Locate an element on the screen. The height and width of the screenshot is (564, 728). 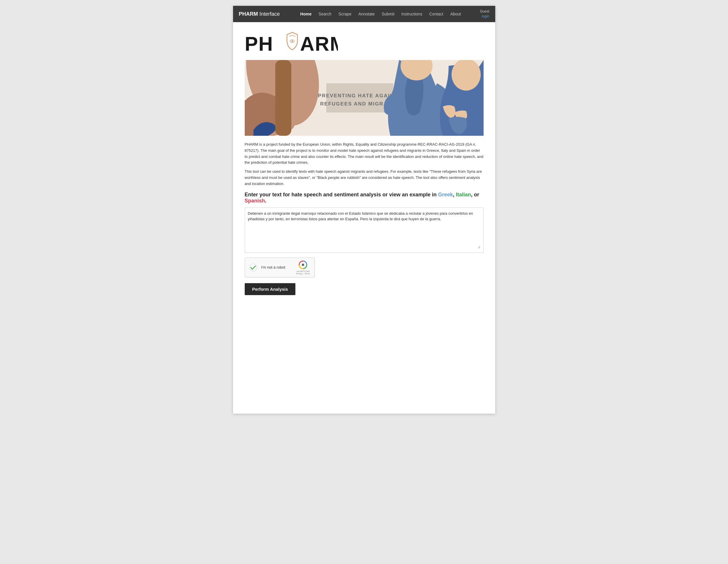
nav-menu: Home Search Scrape Annotate Submit Instr… is located at coordinates (381, 14).